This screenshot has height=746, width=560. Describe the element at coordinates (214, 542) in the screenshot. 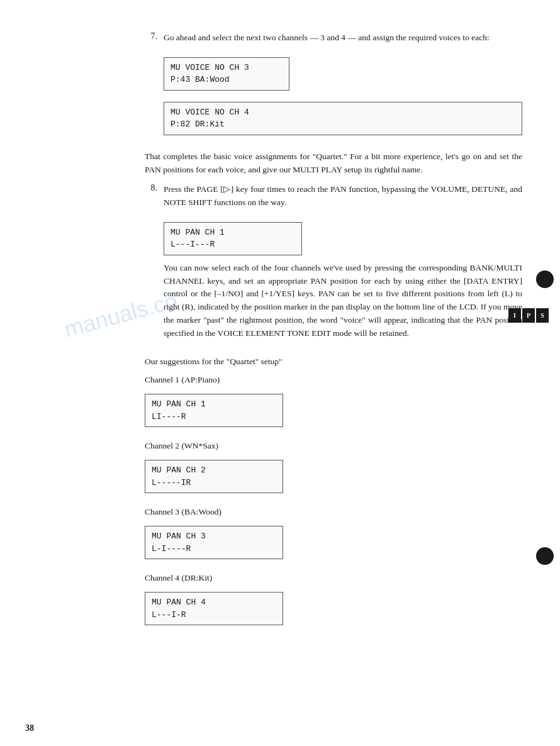

I see `channel-3-lcd: MU PAN CH 3 L-I----R` at that location.